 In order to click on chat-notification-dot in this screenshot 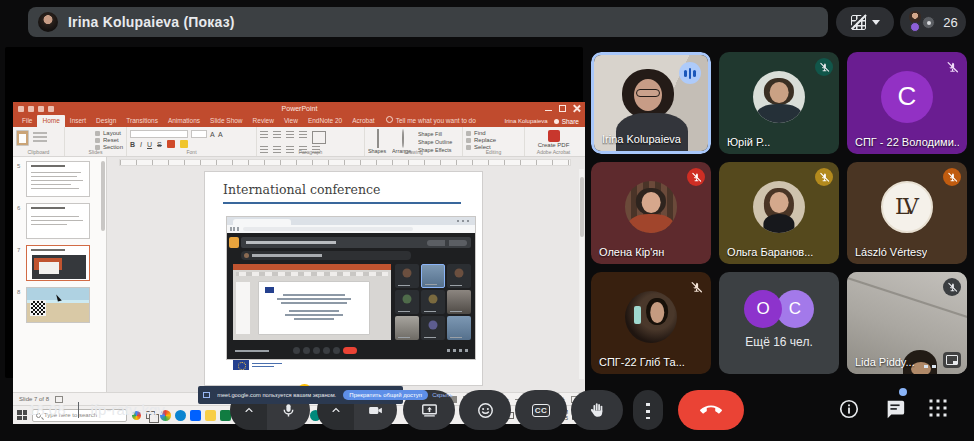, I will do `click(903, 392)`.